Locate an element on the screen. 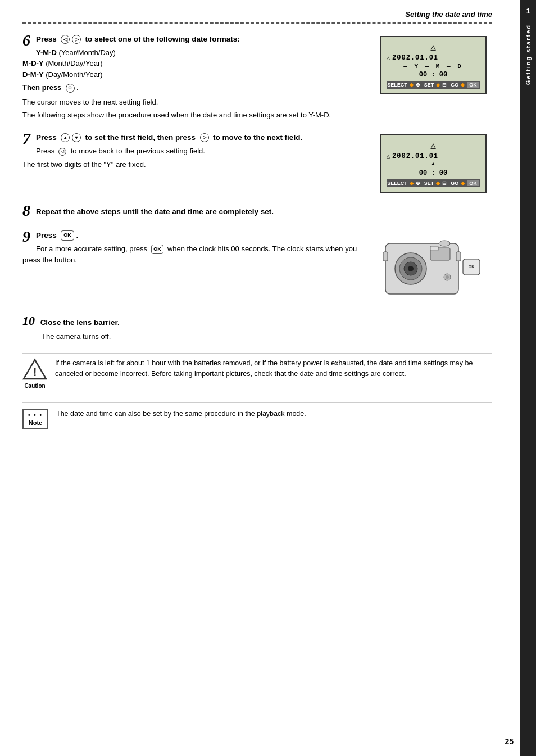 This screenshot has height=756, width=536. down-arrow-icon: ▼ is located at coordinates (76, 138).